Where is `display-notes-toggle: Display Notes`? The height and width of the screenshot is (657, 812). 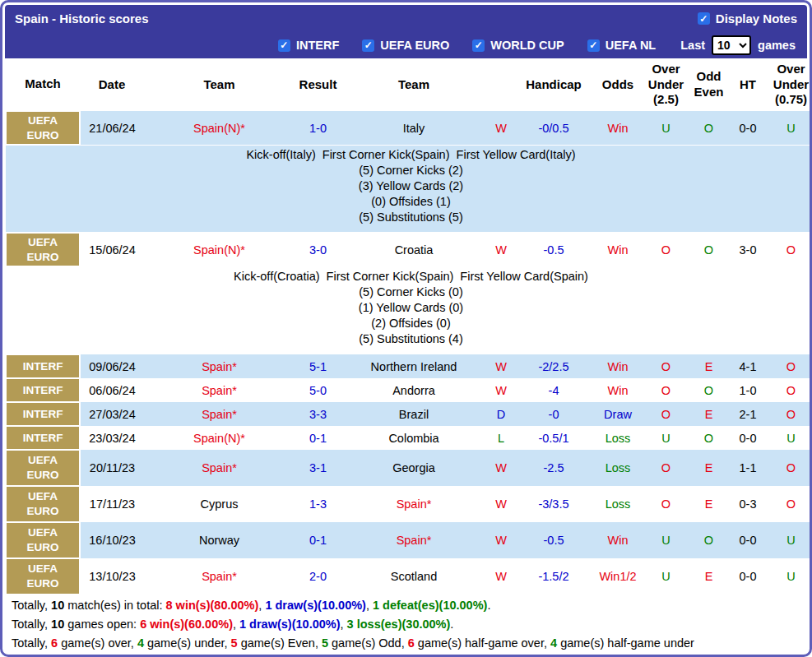
display-notes-toggle: Display Notes is located at coordinates (747, 18).